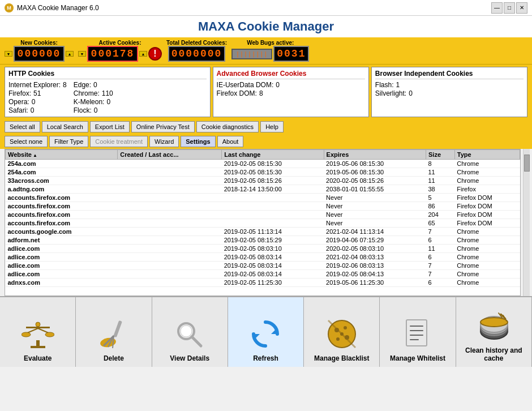 The height and width of the screenshot is (411, 532). Describe the element at coordinates (82, 54) in the screenshot. I see `active-cookies-down-button: ▼` at that location.